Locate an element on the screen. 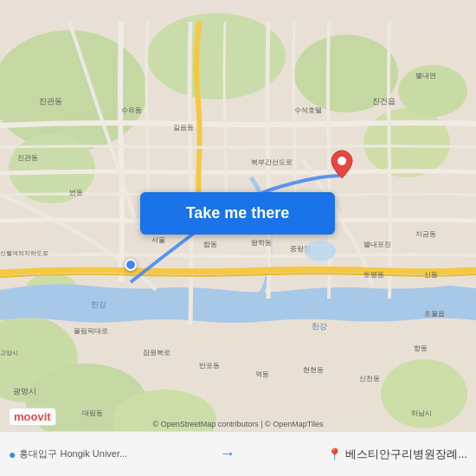 The height and width of the screenshot is (476, 476). svg-text: 역동 is located at coordinates (262, 374).